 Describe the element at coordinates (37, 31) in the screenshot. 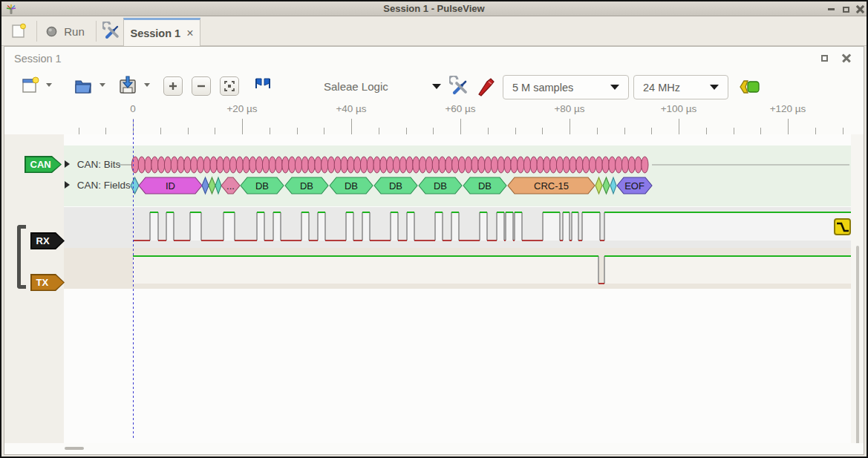

I see `toolbar-separator` at that location.